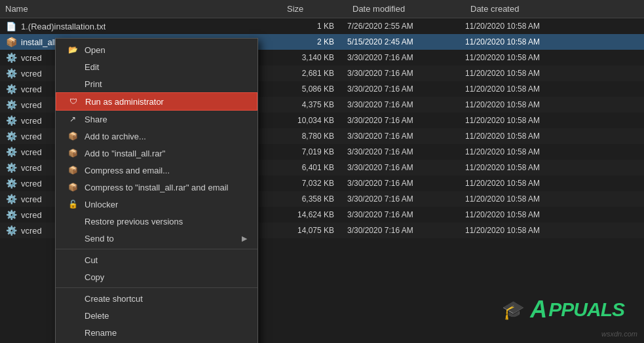  Describe the element at coordinates (115, 136) in the screenshot. I see `menu-item-label-add_archive: Add to archive...` at that location.